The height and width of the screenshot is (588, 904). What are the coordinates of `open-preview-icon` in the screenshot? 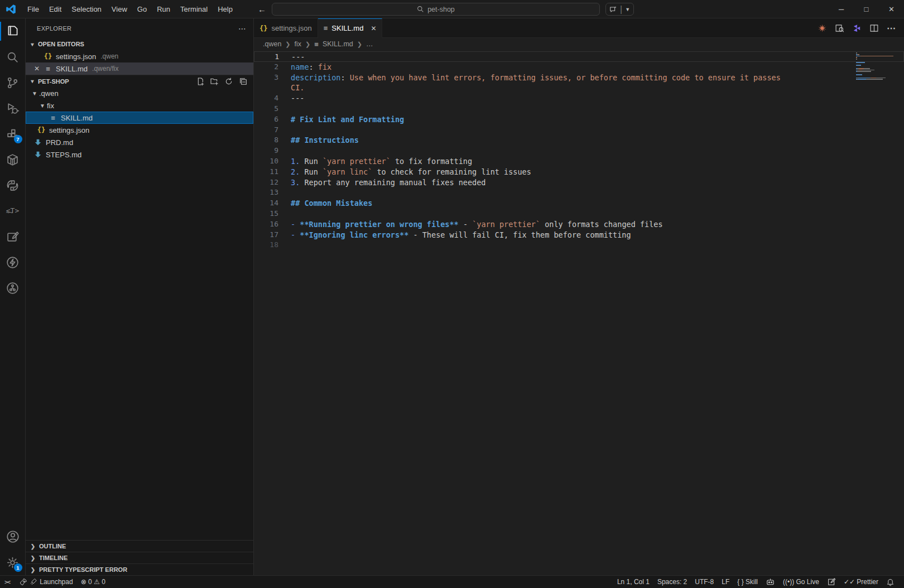 It's located at (839, 28).